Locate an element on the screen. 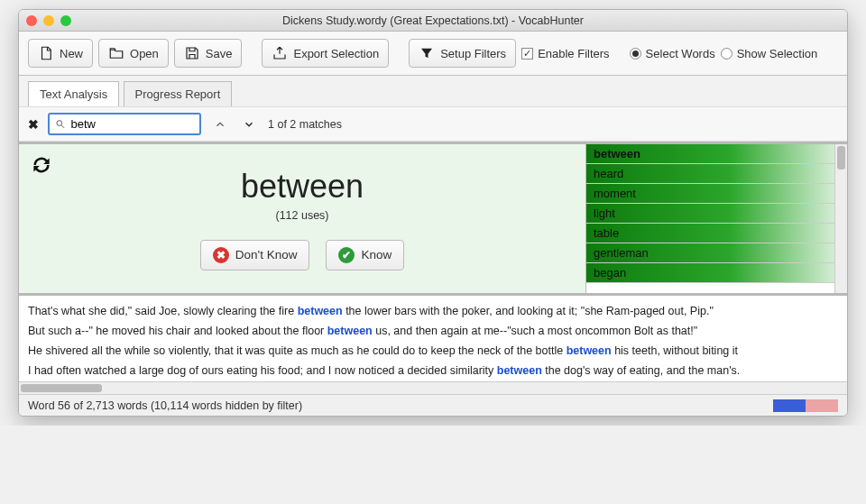 This screenshot has width=866, height=504. filter-icon is located at coordinates (427, 53).